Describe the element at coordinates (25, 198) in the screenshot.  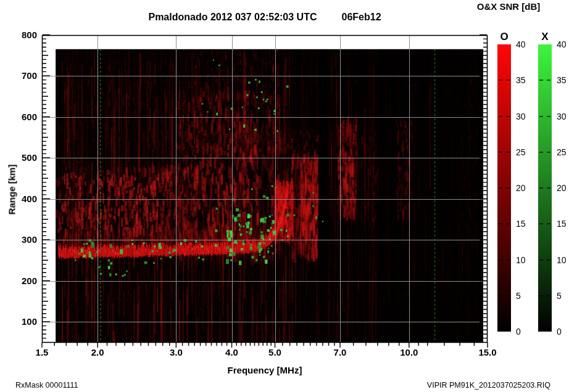
I see `y-tick-label: 400` at that location.